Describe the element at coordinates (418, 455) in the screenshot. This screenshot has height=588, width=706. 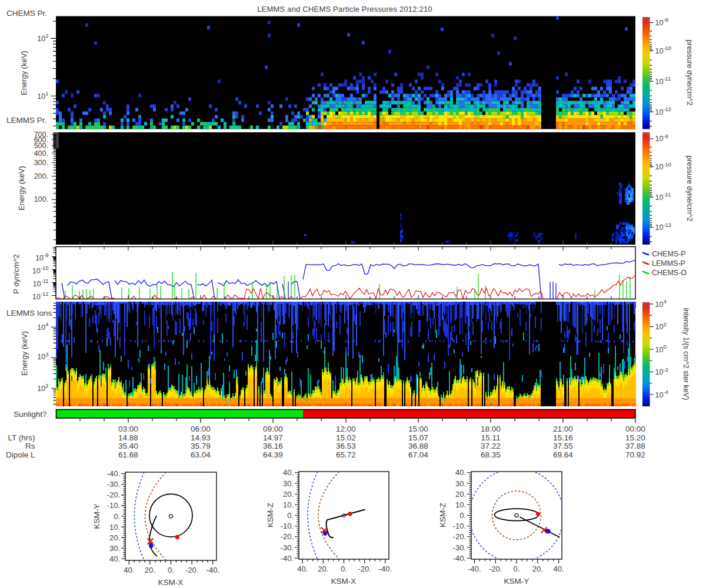
I see `svg-text: 67.04` at that location.